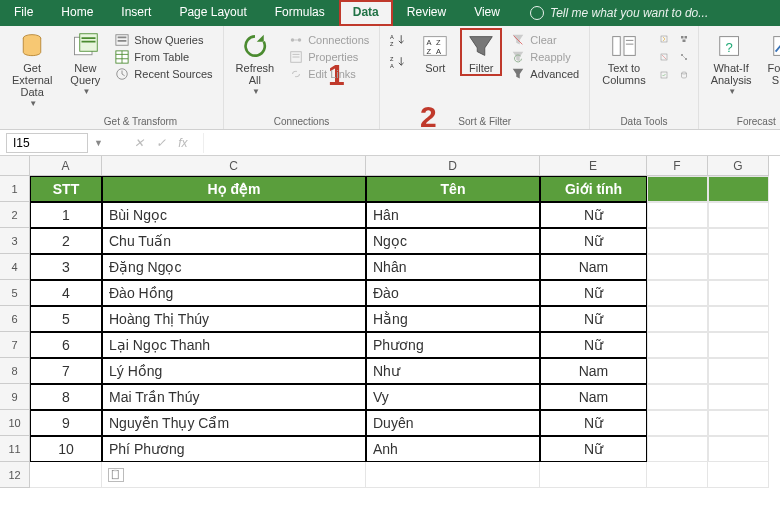 The width and height of the screenshot is (780, 520). Describe the element at coordinates (624, 59) in the screenshot. I see `text-to-columns-button: Text to Columns` at that location.